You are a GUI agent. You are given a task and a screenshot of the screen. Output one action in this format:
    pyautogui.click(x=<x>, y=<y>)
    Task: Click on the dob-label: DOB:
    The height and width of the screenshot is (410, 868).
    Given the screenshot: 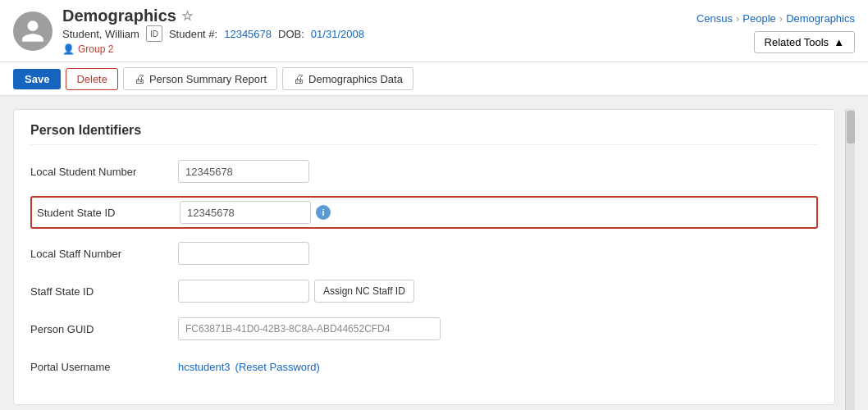 What is the action you would take?
    pyautogui.click(x=291, y=34)
    